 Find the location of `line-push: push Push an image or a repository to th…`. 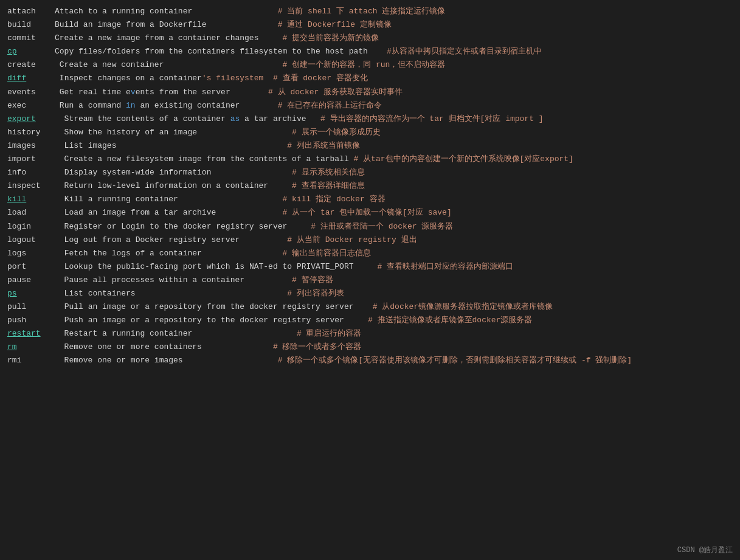

line-push: push Push an image or a repository to th… is located at coordinates (370, 320).